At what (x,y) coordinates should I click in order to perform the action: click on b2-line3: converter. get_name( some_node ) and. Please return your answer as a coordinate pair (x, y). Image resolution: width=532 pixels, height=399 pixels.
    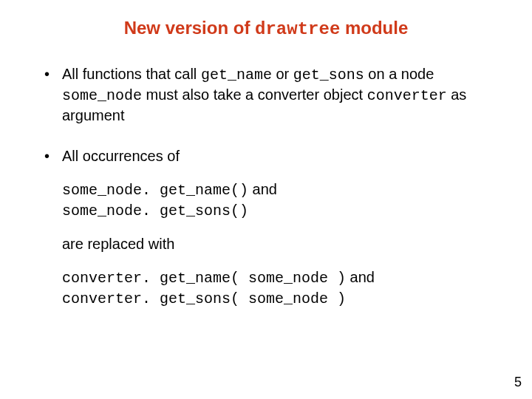
    Looking at the image, I should click on (282, 278).